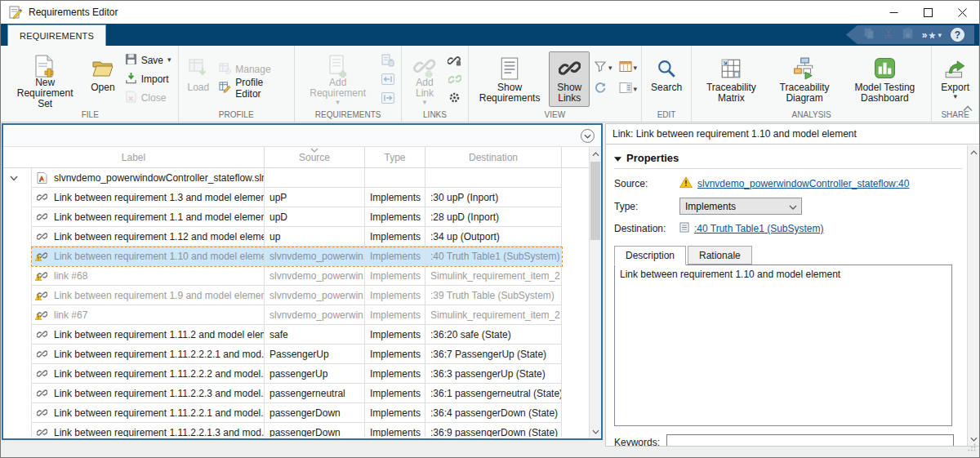 This screenshot has height=458, width=980. I want to click on collapse-section-icon, so click(617, 158).